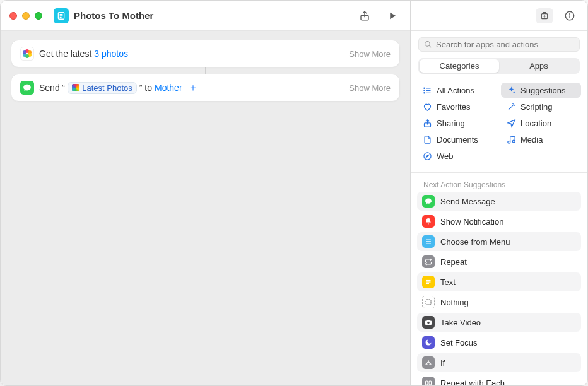 The image size is (588, 386). Describe the element at coordinates (499, 125) in the screenshot. I see `category-grid: All ActionsSuggestionsFavoritesScripting…` at that location.